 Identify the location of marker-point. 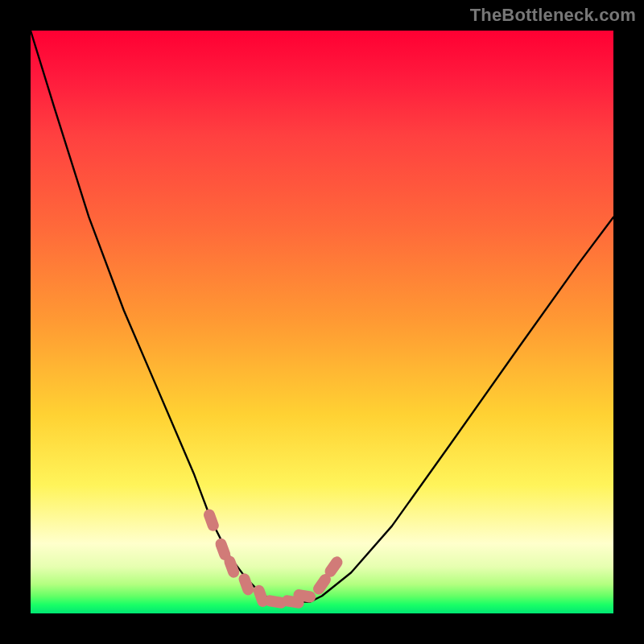
(211, 520).